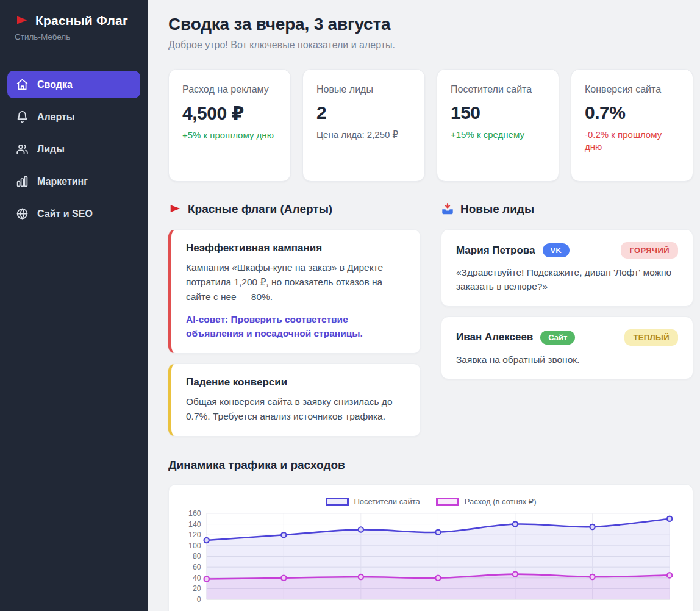 Image resolution: width=700 pixels, height=611 pixels. I want to click on lead-header: Иван Алексеев Сайт ТЕПЛЫЙ, so click(567, 338).